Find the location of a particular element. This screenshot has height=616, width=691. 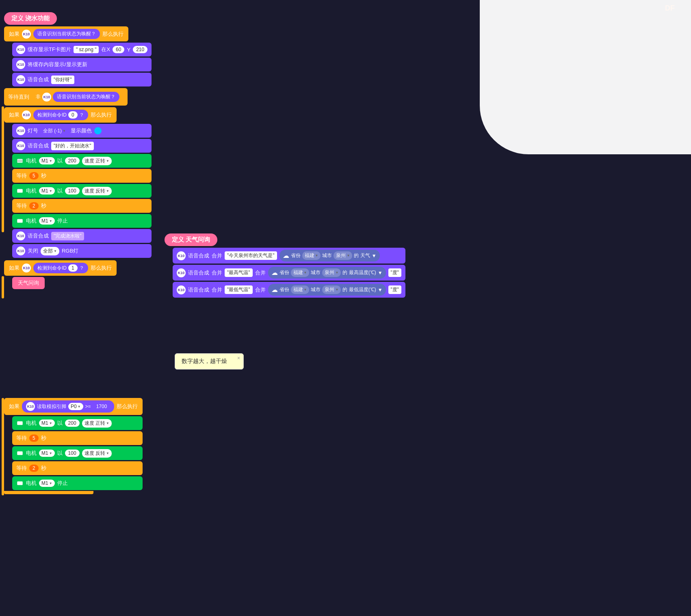

if-block-2: 如果 K10 检测到命令ID 0 ？ 那么执行 is located at coordinates (78, 115).